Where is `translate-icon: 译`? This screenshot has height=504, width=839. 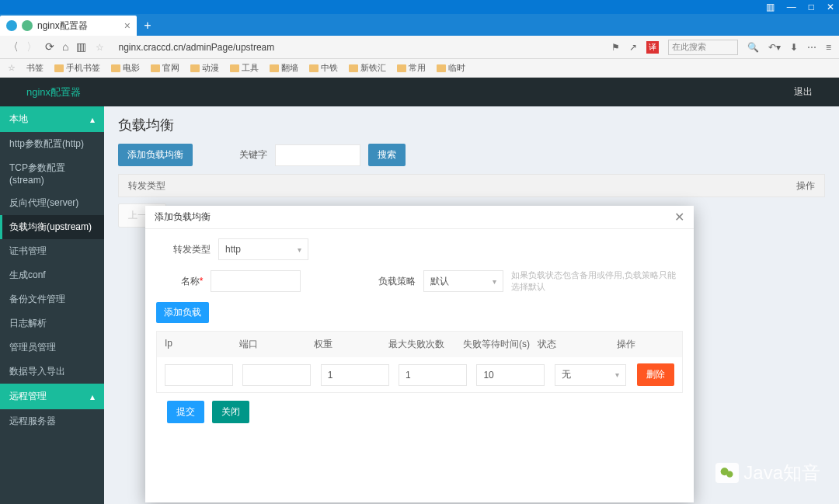 translate-icon: 译 is located at coordinates (653, 47).